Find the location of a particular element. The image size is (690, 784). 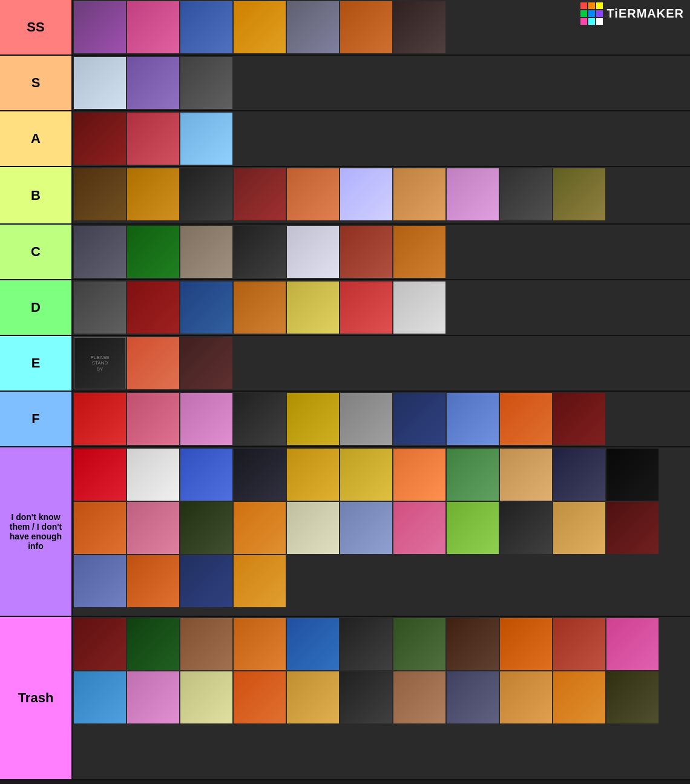

tier-content-f is located at coordinates (381, 419).